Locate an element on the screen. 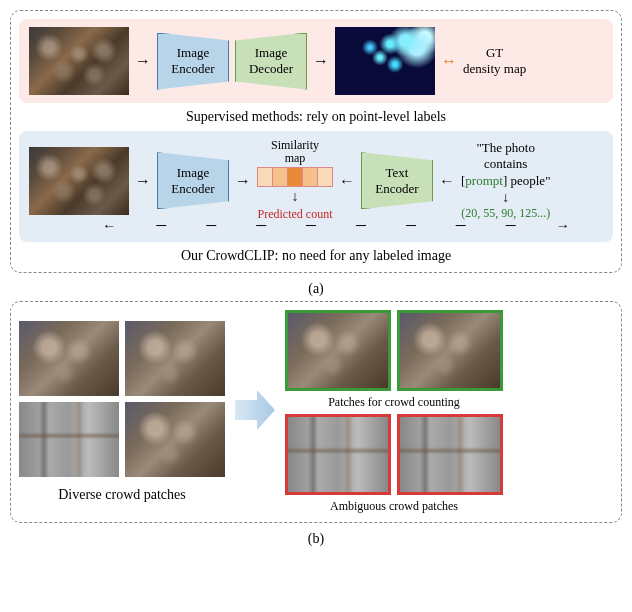 The height and width of the screenshot is (612, 632). ambiguous-caption: Ambiguous crowd patches is located at coordinates (394, 506).